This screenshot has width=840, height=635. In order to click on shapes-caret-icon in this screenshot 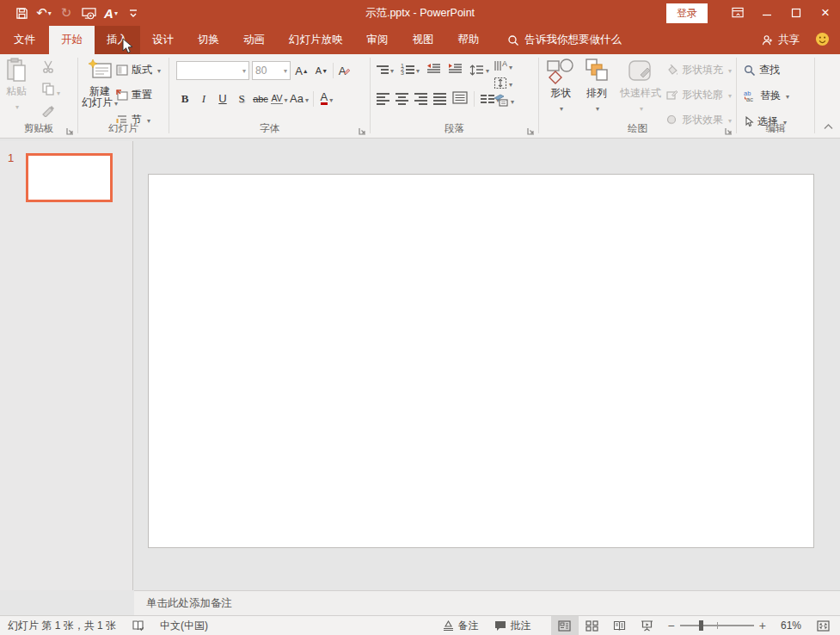, I will do `click(561, 108)`.